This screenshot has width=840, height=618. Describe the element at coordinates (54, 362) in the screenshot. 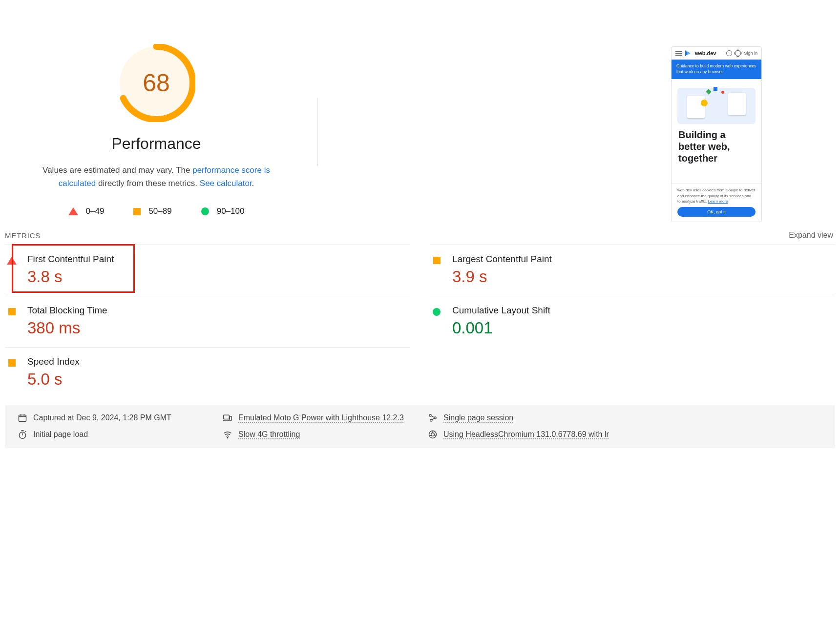

I see `metric-name: Speed Index` at that location.